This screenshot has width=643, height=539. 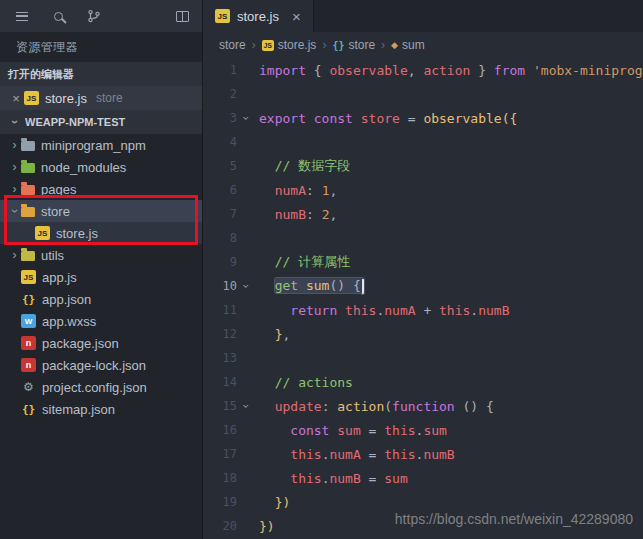 I want to click on config-file-icon: ⚙, so click(x=28, y=387).